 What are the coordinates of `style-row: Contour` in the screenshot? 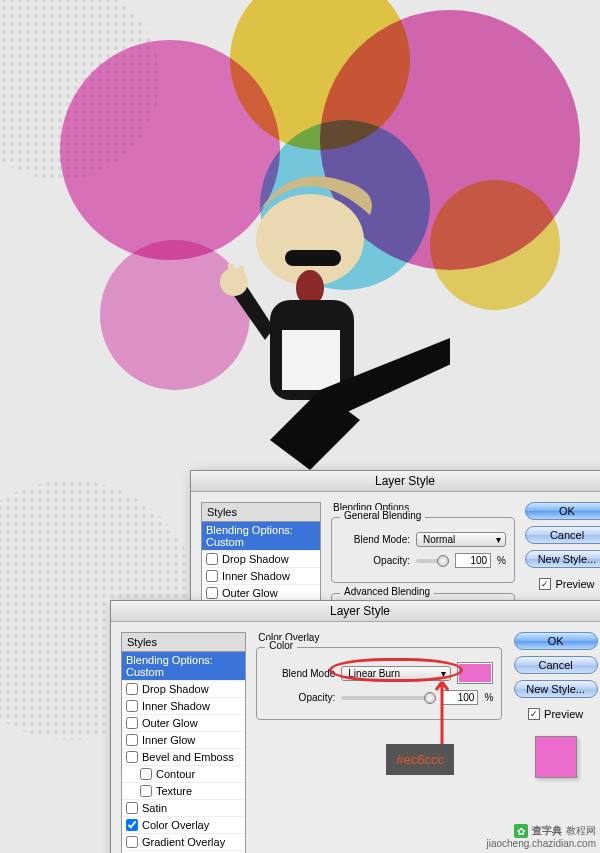 It's located at (184, 774).